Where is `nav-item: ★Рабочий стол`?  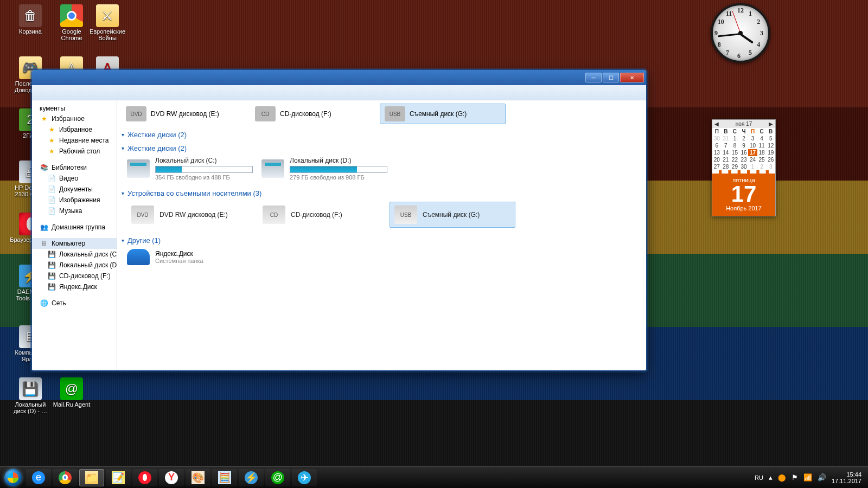 nav-item: ★Рабочий стол is located at coordinates (74, 151).